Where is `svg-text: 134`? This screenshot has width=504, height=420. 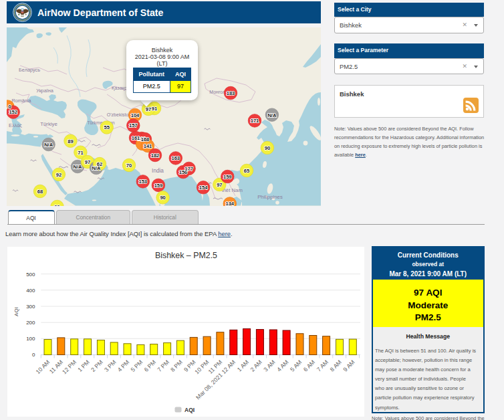
svg-text: 134 is located at coordinates (230, 203).